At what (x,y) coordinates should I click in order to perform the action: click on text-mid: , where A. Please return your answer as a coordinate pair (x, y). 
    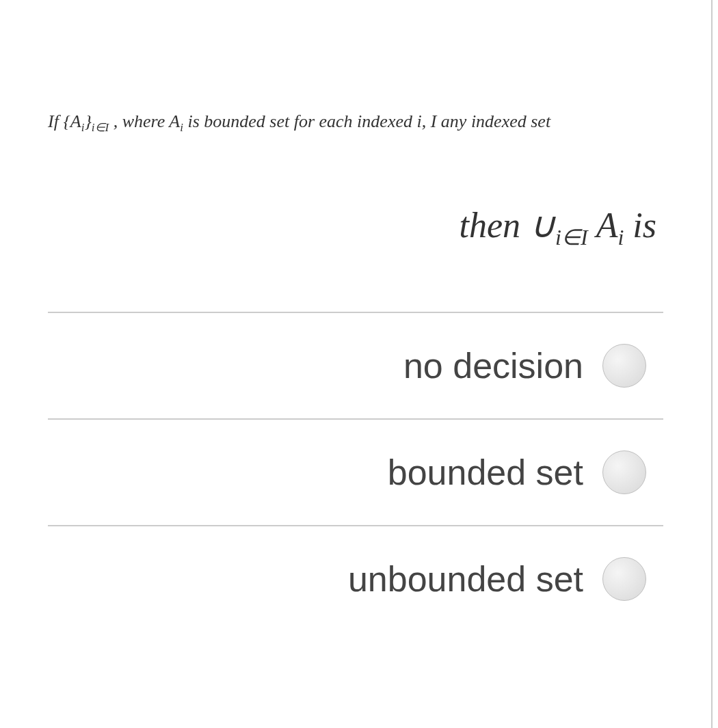
    Looking at the image, I should click on (144, 122).